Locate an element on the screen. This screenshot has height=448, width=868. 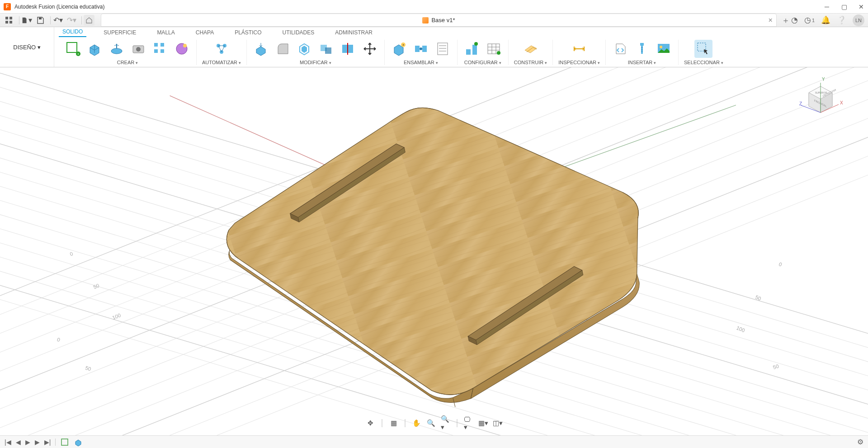
config-table-button is located at coordinates (494, 49).